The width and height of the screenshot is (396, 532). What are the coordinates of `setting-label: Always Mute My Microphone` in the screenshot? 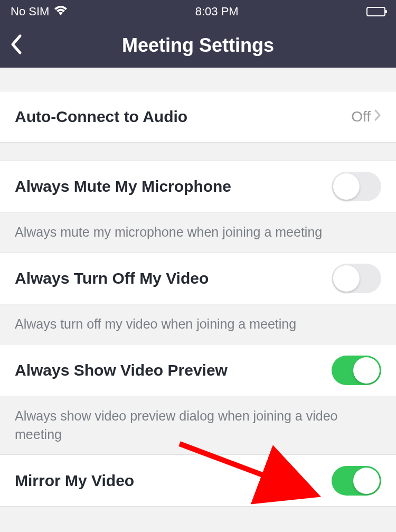 It's located at (123, 186).